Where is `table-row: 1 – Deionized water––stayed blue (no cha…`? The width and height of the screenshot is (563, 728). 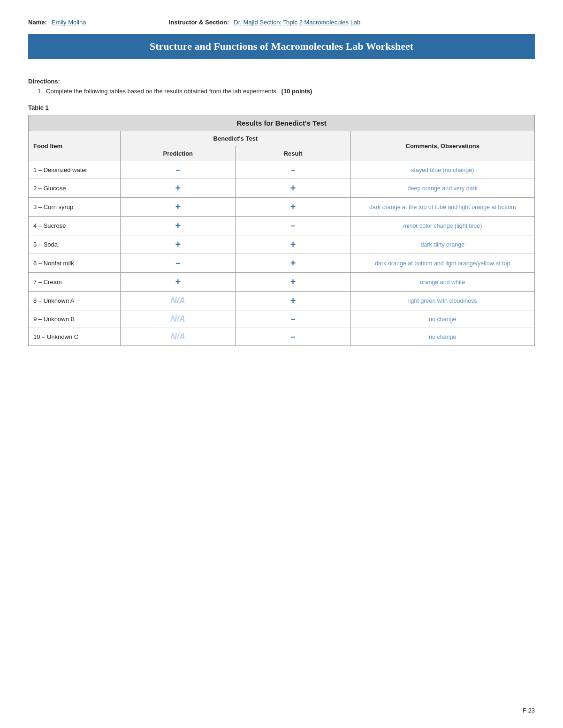
table-row: 1 – Deionized water––stayed blue (no cha… is located at coordinates (282, 170).